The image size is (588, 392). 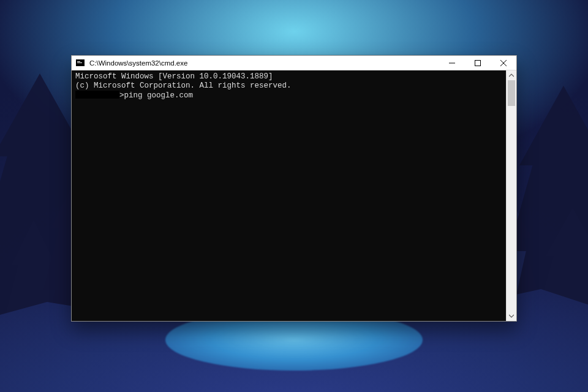 I want to click on scroll-down-button, so click(x=511, y=316).